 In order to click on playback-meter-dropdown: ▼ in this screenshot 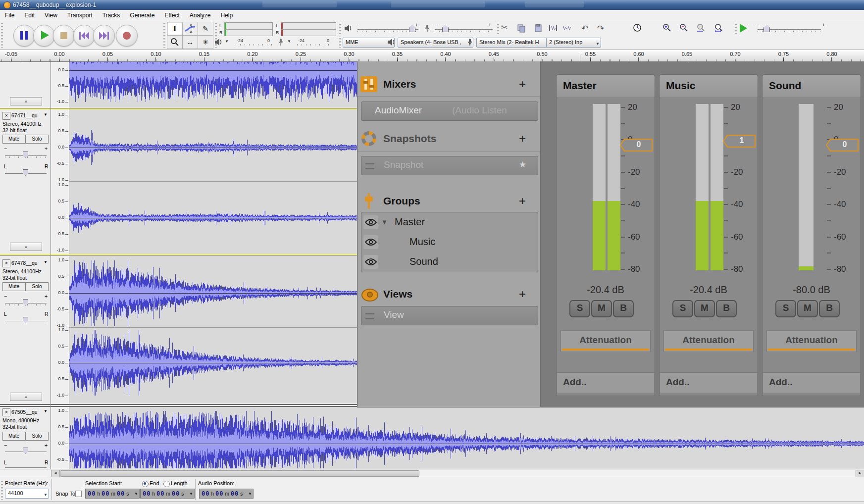, I will do `click(227, 42)`.